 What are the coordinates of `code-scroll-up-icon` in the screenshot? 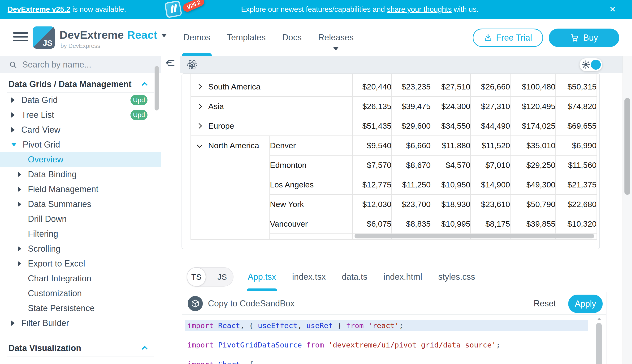 It's located at (599, 319).